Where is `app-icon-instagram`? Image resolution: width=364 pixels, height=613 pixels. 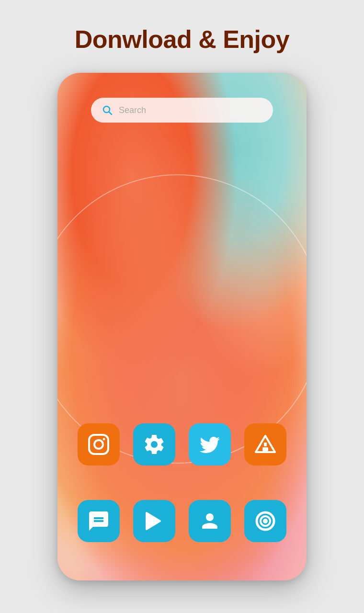 app-icon-instagram is located at coordinates (99, 444).